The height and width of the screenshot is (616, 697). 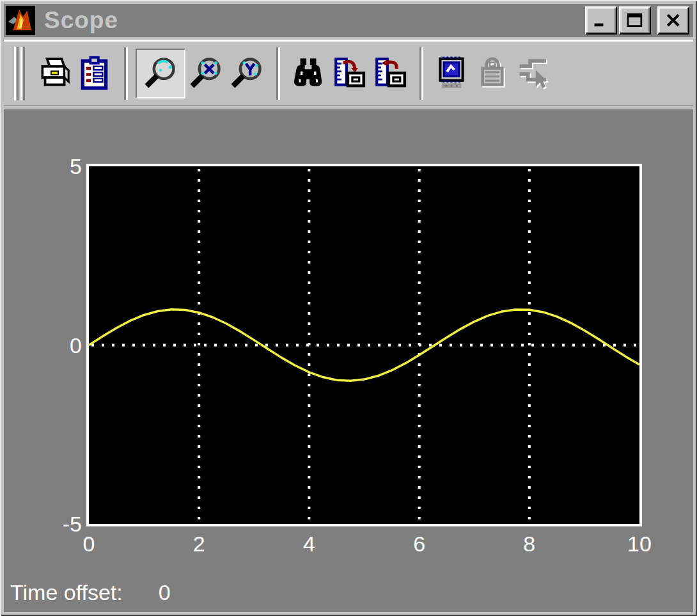 I want to click on x-tick-label: 6, so click(x=419, y=544).